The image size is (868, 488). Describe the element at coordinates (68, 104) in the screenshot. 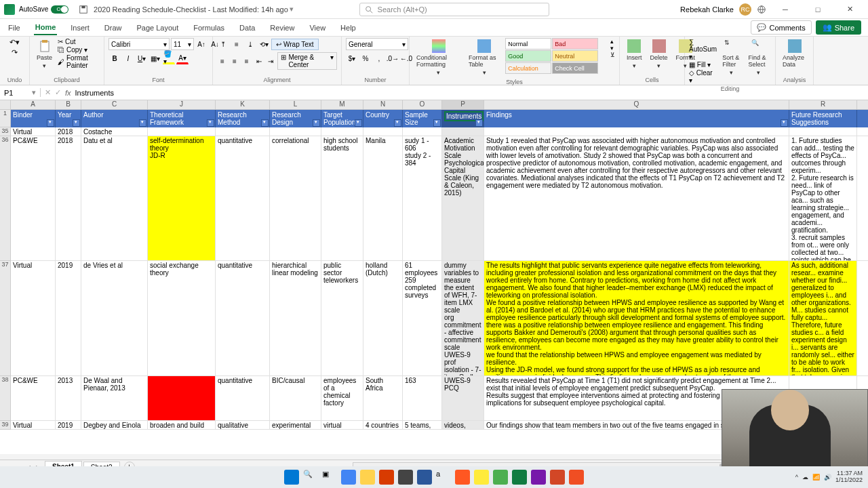

I see `col-header: B` at that location.